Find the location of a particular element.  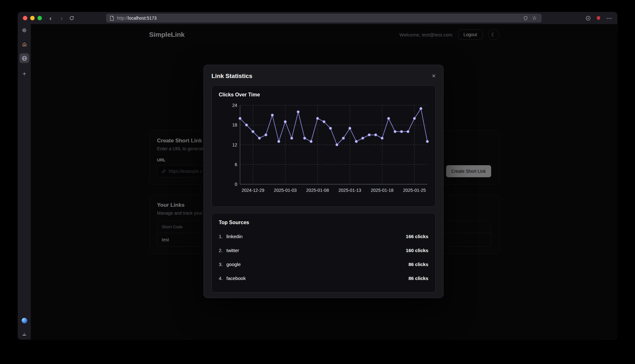

back-icon: ‹ is located at coordinates (50, 18).